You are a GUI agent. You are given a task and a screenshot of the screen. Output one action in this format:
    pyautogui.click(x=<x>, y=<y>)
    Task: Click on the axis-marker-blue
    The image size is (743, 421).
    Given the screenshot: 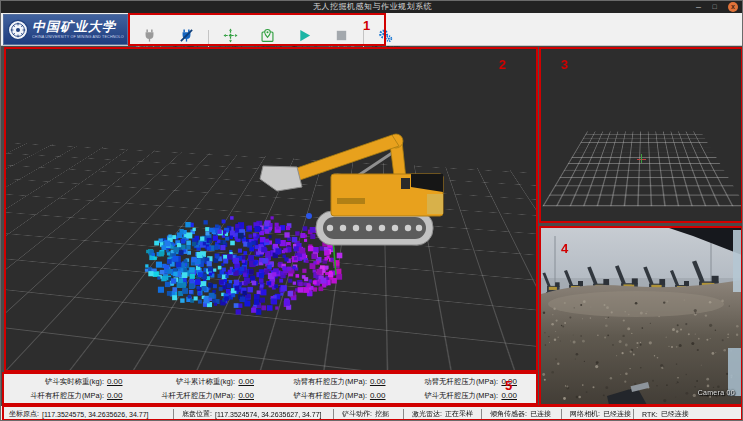 What is the action you would take?
    pyautogui.click(x=309, y=216)
    